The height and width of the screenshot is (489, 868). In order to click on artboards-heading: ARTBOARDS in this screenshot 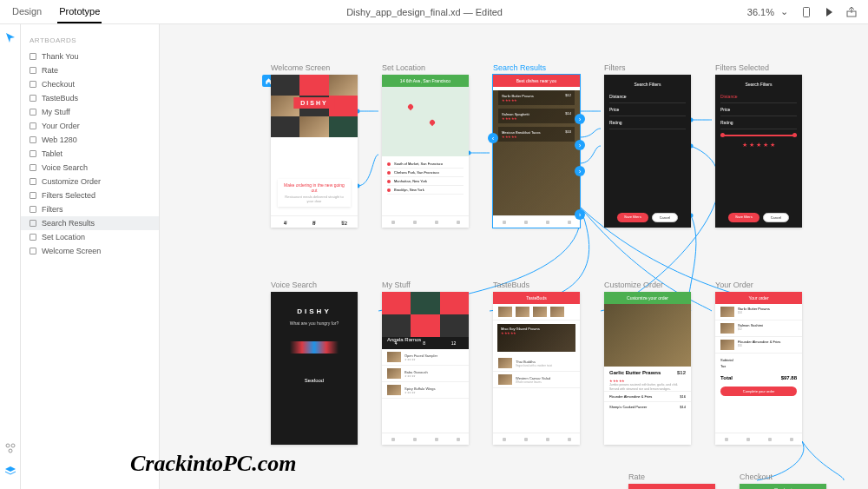, I will do `click(90, 42)`.